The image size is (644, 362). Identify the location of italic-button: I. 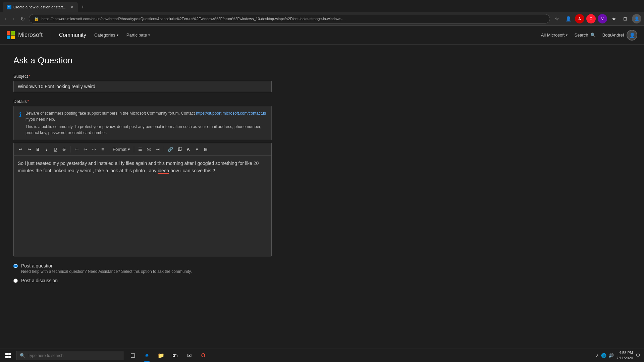
(47, 149).